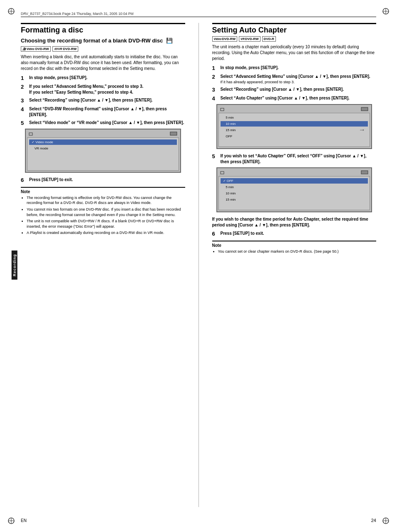 This screenshot has width=397, height=532. I want to click on right-step-6: 6 Press [SETUP] to exit., so click(295, 234).